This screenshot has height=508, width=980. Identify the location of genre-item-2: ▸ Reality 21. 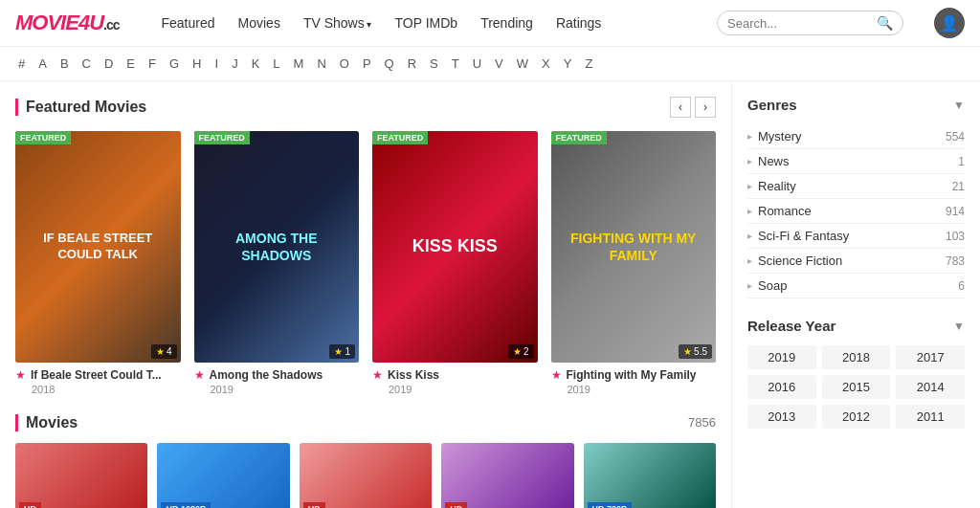
(856, 187).